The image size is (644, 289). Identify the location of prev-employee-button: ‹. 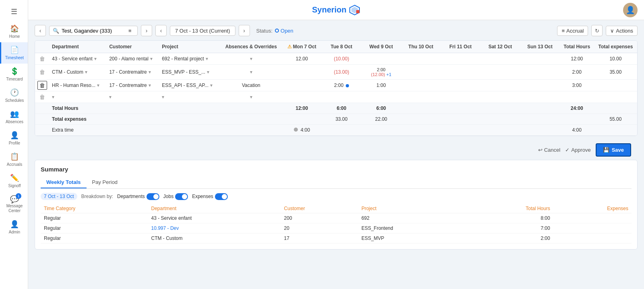
(40, 31).